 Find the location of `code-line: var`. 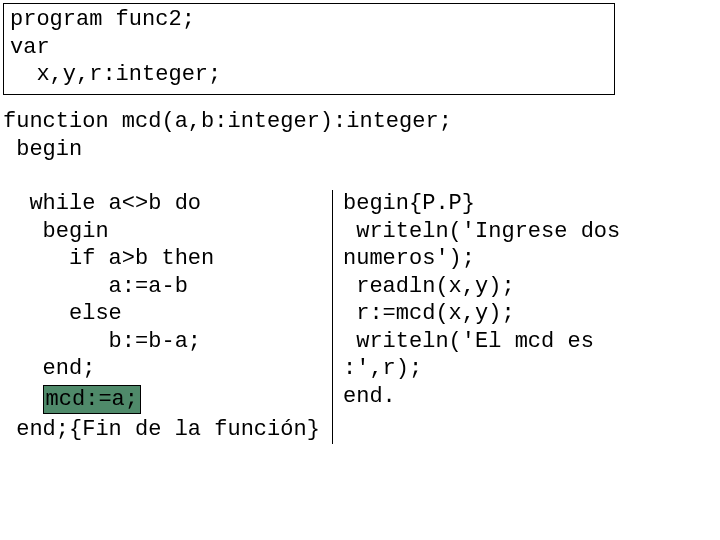

code-line: var is located at coordinates (309, 48).